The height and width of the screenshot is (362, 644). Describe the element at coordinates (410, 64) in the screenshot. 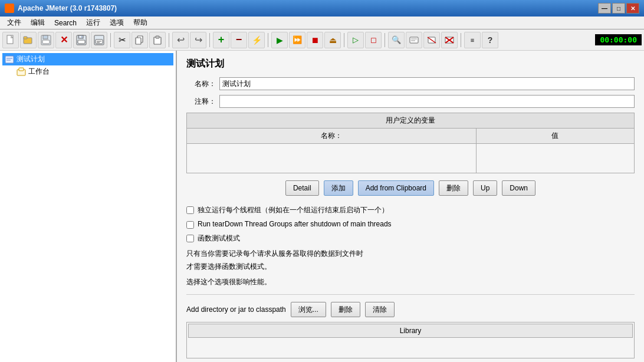

I see `panel-title: 测试计划` at that location.